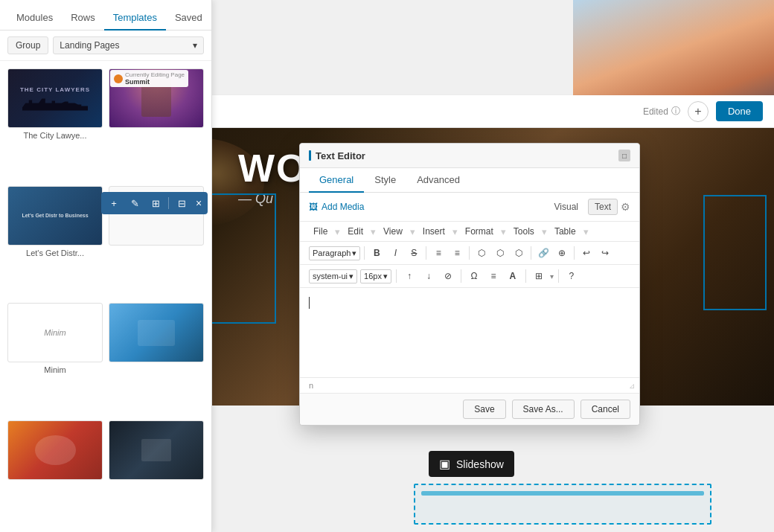  What do you see at coordinates (55, 450) in the screenshot?
I see `template-thumb-floral` at bounding box center [55, 450].